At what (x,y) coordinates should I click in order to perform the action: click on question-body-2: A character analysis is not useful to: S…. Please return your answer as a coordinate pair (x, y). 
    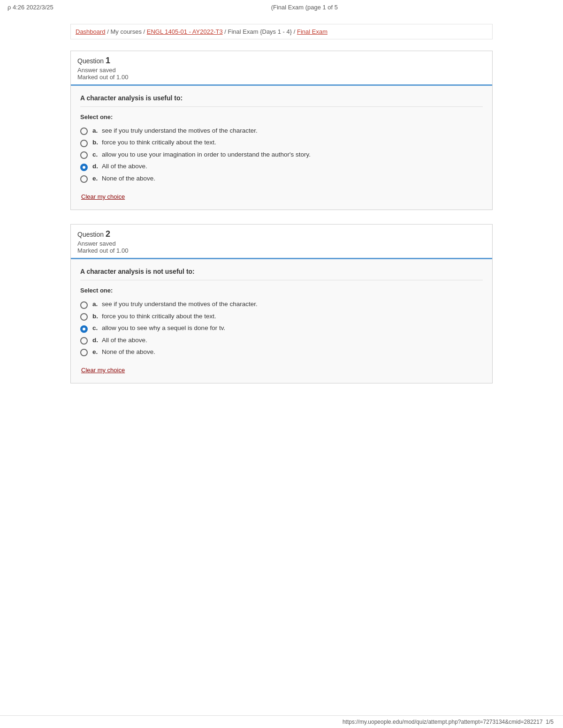
    Looking at the image, I should click on (282, 321).